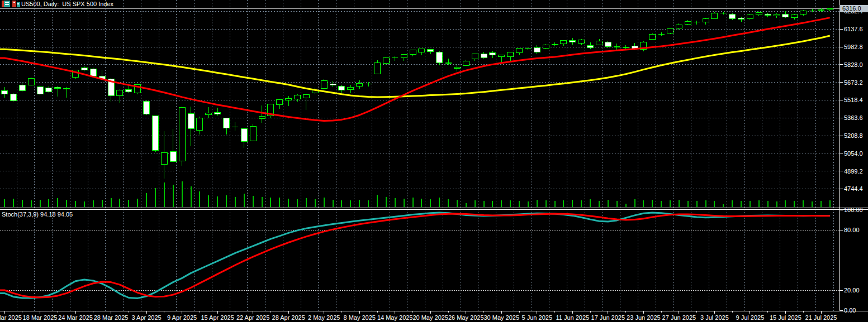 This screenshot has height=322, width=868. Describe the element at coordinates (853, 136) in the screenshot. I see `svg-text: 5208.8` at that location.